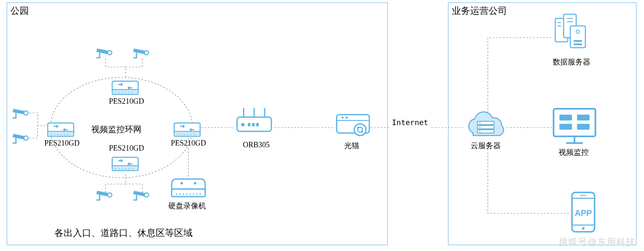 The height and width of the screenshot is (251, 644). Describe the element at coordinates (255, 120) in the screenshot. I see `router-icon` at that location.